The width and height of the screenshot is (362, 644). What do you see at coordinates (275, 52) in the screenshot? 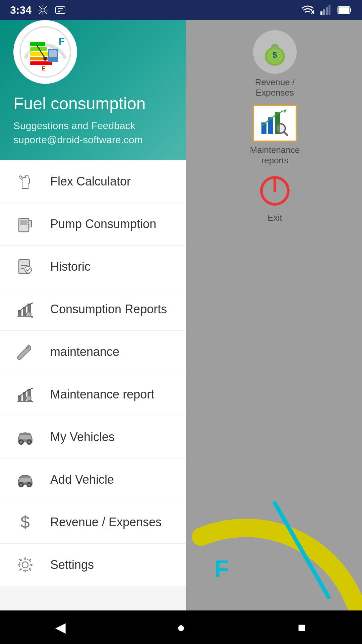
I see `money-bag-icon: $` at bounding box center [275, 52].